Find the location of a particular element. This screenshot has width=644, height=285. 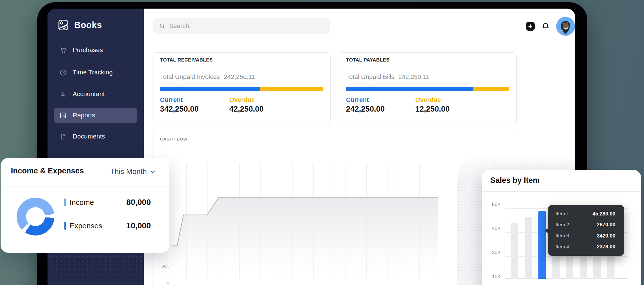

notifications-button is located at coordinates (546, 26).